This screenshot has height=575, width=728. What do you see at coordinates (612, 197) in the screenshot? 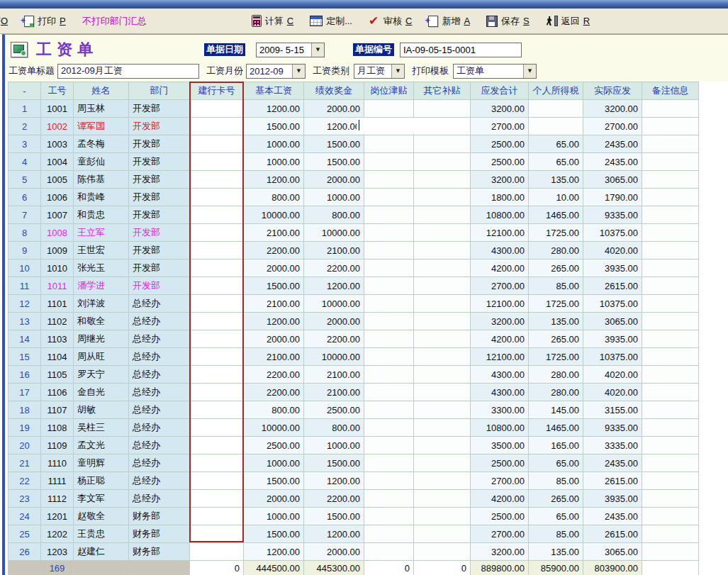
I see `cell-net: 1790.00` at bounding box center [612, 197].